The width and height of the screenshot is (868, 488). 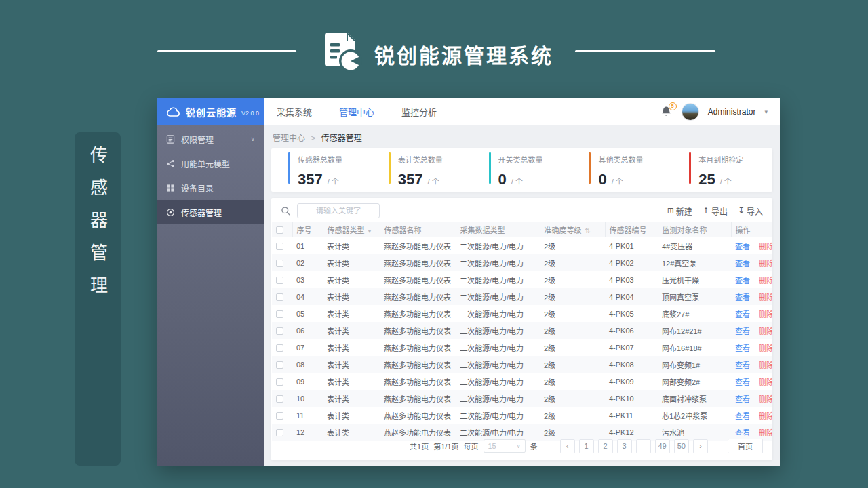 What do you see at coordinates (289, 138) in the screenshot?
I see `breadcrumb-parent: 管理中心` at bounding box center [289, 138].